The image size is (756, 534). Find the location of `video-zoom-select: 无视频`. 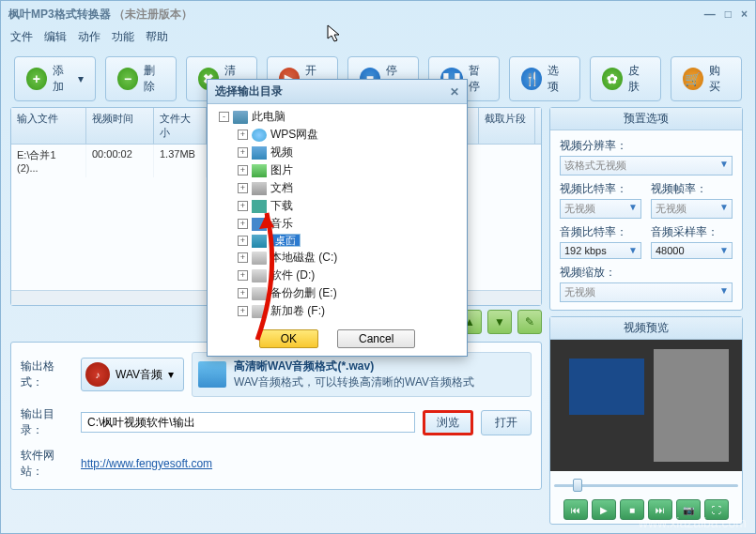

video-zoom-select: 无视频 is located at coordinates (646, 293).